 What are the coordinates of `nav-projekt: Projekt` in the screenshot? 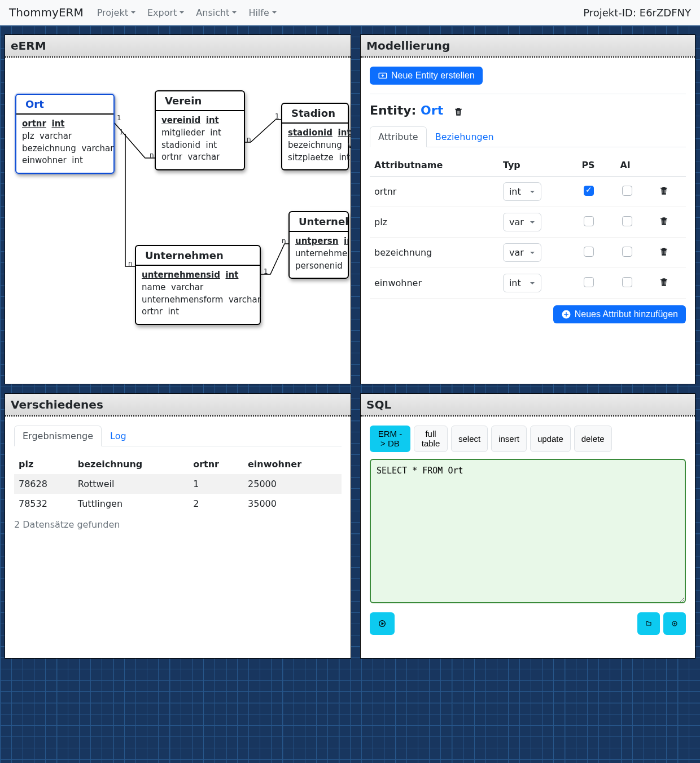 It's located at (116, 12).